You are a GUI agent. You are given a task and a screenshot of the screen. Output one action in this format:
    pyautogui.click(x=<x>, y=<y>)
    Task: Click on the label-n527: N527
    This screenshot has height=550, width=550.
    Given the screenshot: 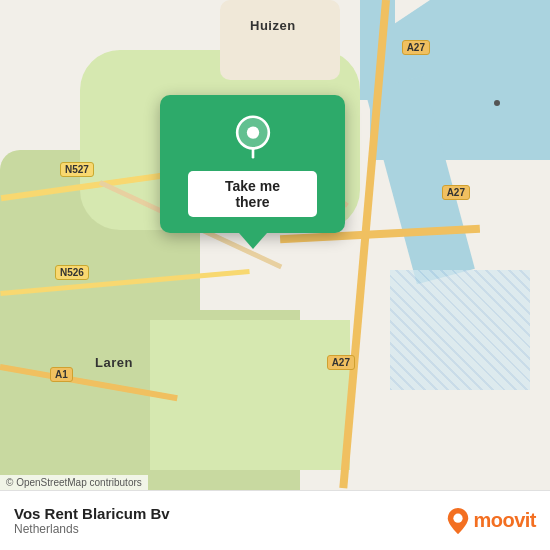 What is the action you would take?
    pyautogui.click(x=77, y=170)
    